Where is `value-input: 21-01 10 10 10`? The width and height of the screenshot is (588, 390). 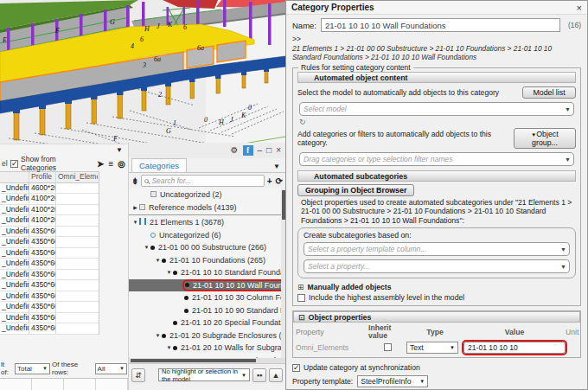 value-input: 21-01 10 10 10 is located at coordinates (514, 348).